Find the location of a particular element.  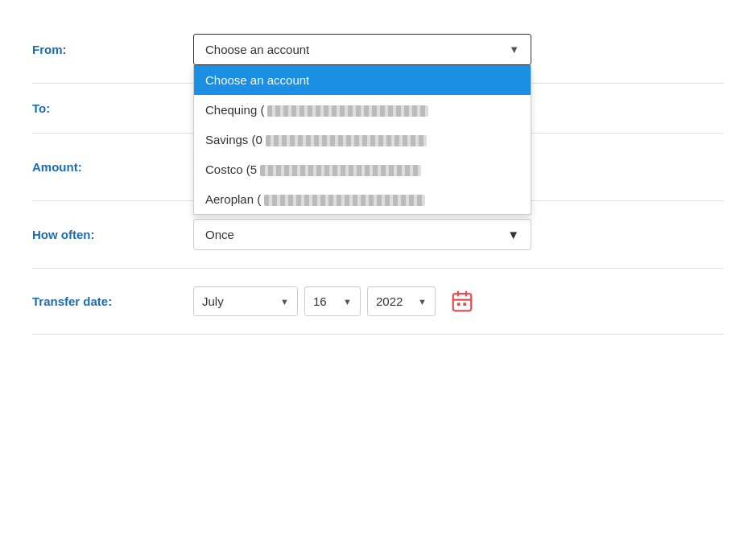

year-value: 2022 is located at coordinates (390, 301).